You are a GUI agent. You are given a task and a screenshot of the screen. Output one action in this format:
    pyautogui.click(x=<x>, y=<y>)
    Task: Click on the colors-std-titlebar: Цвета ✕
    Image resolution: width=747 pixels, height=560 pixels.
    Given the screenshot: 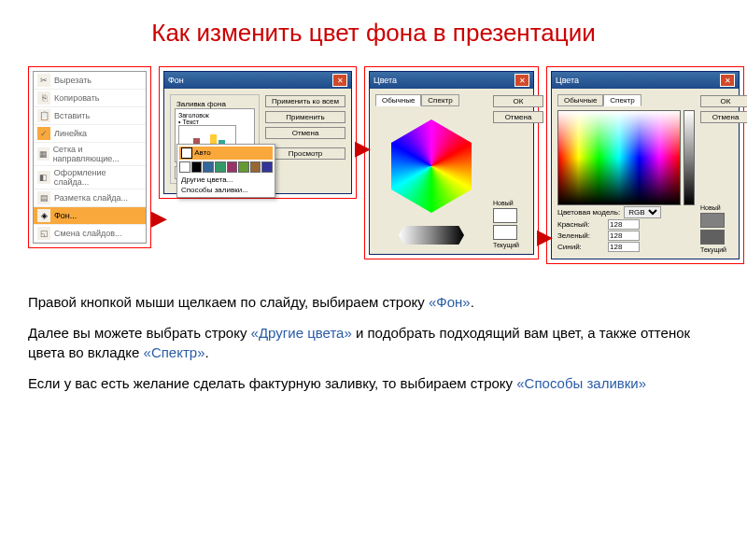 What is the action you would take?
    pyautogui.click(x=452, y=80)
    